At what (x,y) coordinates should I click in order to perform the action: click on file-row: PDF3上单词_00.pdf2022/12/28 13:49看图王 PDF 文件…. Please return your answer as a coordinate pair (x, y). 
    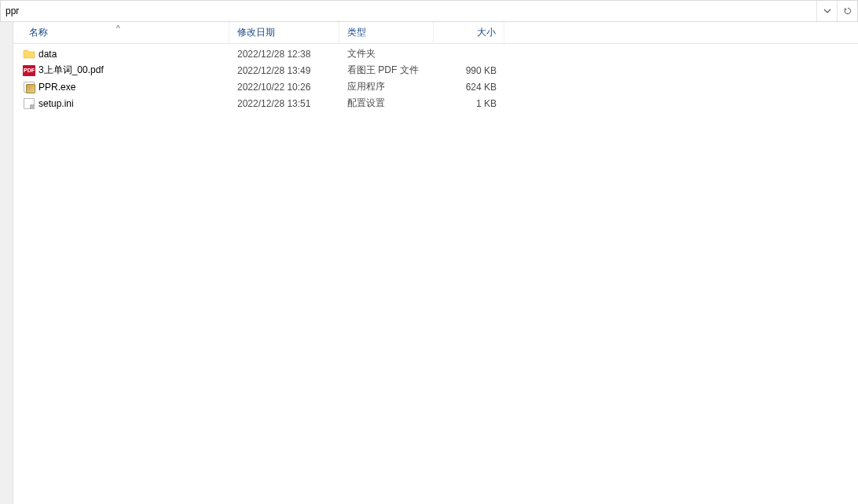
    Looking at the image, I should click on (435, 71).